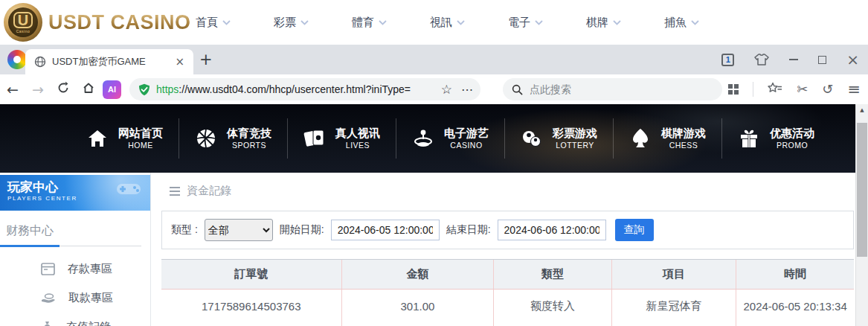 This screenshot has height=326, width=868. I want to click on forward-button: →, so click(38, 89).